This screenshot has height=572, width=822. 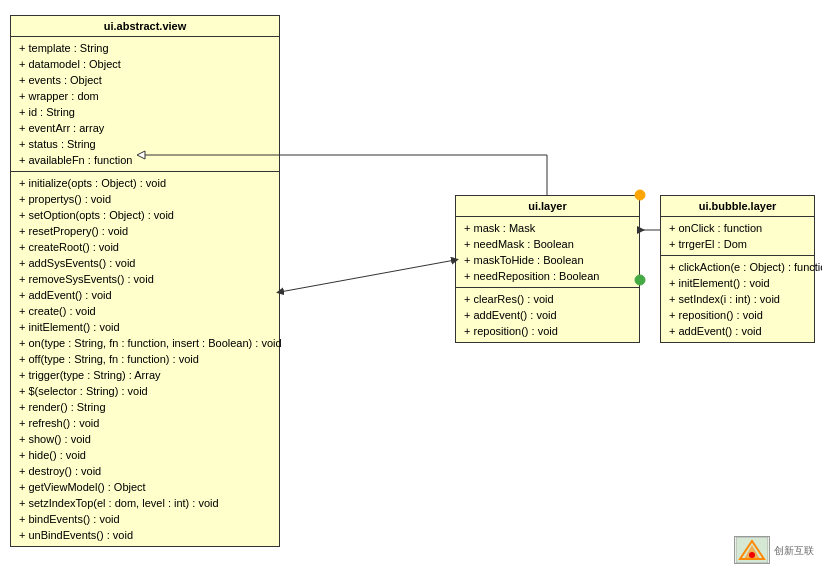 I want to click on method-row: + render() : String, so click(x=145, y=407).